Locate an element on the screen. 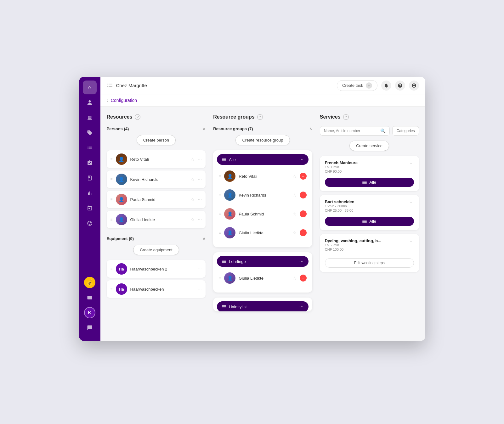  sidebar-item-notebook is located at coordinates (90, 178).